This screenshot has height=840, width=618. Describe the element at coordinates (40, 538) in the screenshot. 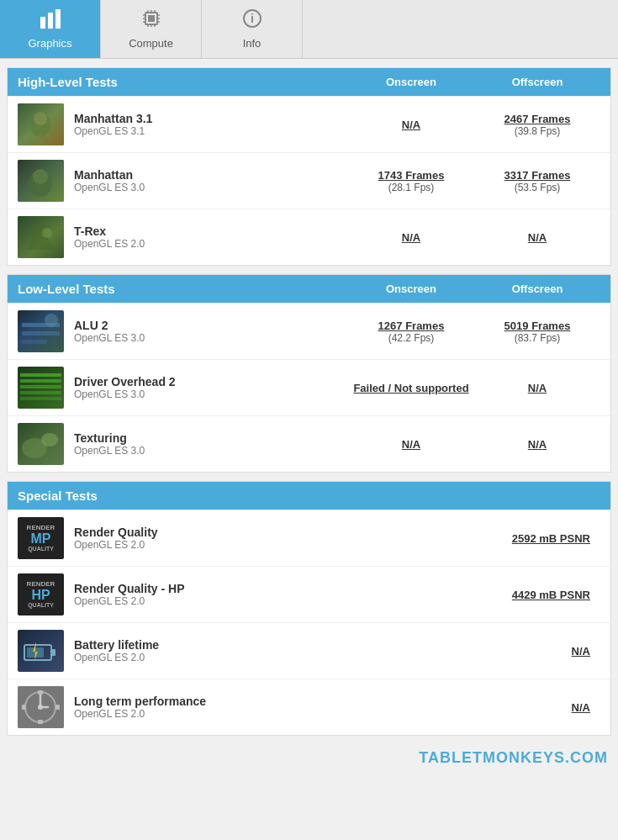

I see `rendermp-thumb: RENDER MP QUALITY` at that location.